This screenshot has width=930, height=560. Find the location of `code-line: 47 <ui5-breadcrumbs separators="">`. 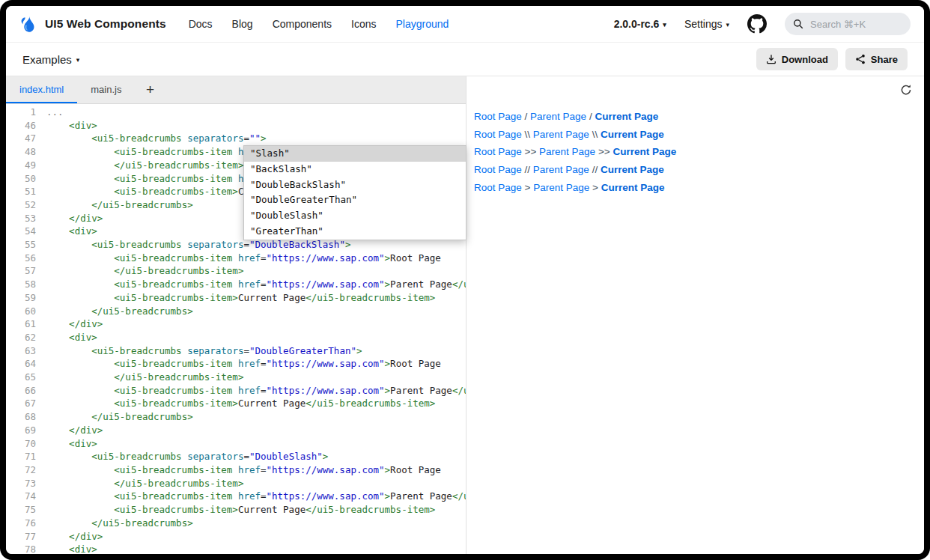

code-line: 47 <ui5-breadcrumbs separators=""> is located at coordinates (236, 139).